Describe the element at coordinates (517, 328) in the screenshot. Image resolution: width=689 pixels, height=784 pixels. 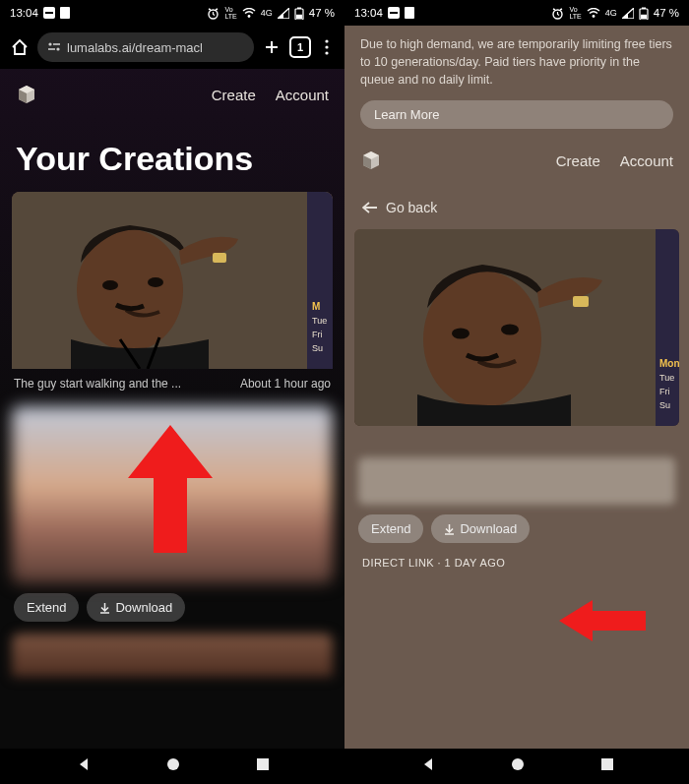
I see `detail-thumbnail: Mon Tue Fri Su` at that location.